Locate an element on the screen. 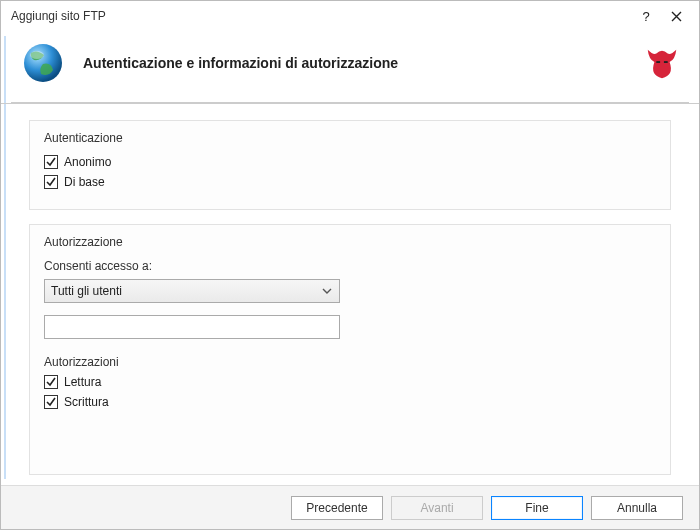 The width and height of the screenshot is (700, 530). chevron-down-icon is located at coordinates (327, 291).